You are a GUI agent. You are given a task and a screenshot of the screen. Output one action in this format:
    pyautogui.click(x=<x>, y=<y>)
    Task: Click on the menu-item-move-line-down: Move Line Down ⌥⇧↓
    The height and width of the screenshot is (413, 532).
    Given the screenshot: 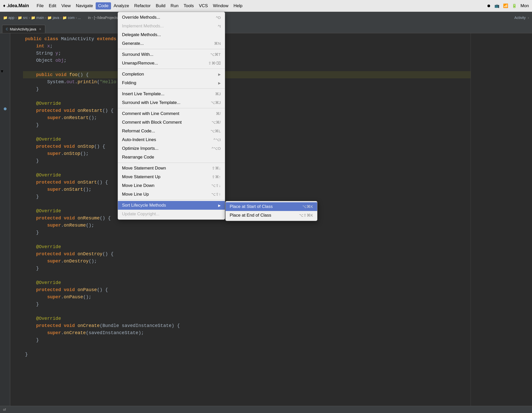 What is the action you would take?
    pyautogui.click(x=171, y=186)
    